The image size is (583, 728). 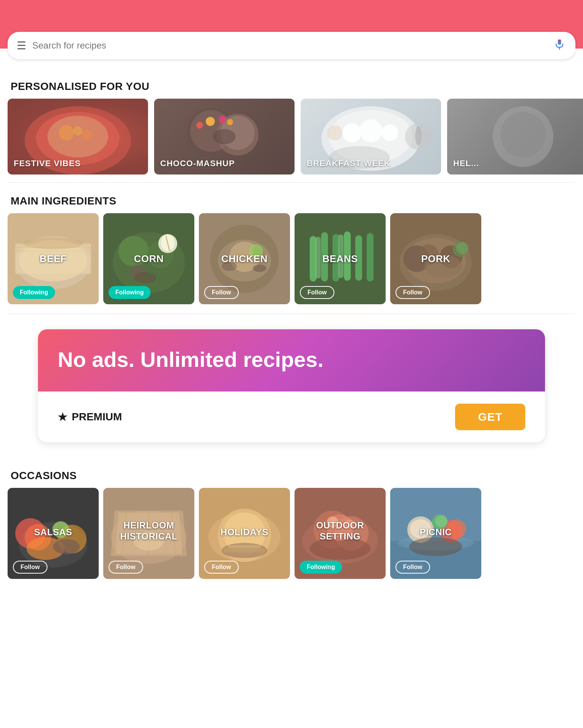 I want to click on top-status-bar, so click(x=292, y=9).